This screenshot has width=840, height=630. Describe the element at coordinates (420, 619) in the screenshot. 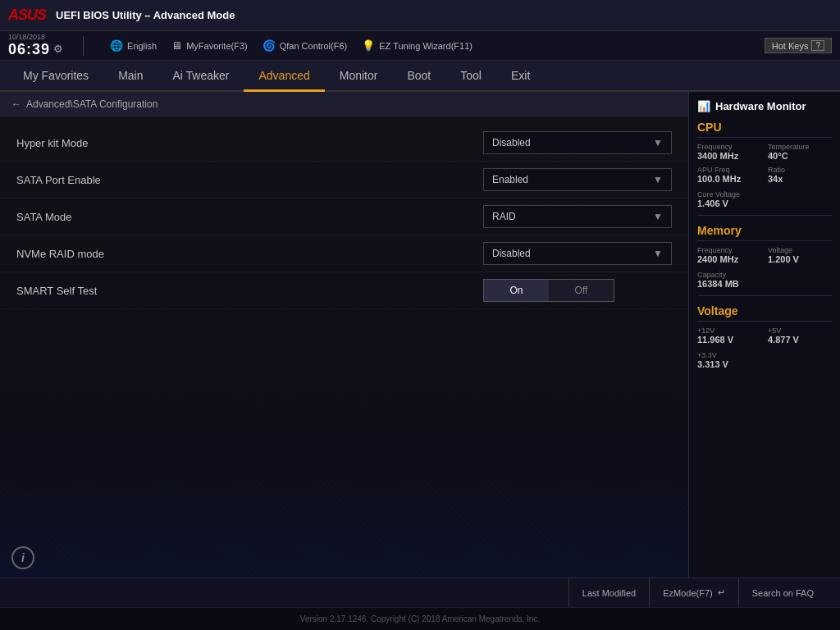

I see `copyright-bar: Version 2.17.1246. Copyright (C) 2018 Am…` at that location.